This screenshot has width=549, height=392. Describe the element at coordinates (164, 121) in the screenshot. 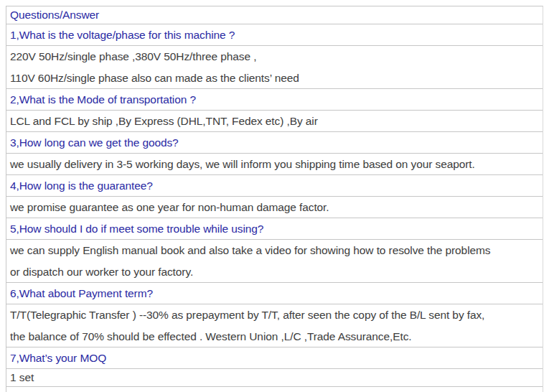

I see `answer-text: LCL and FCL by ship ,By Express (DHL,TNT…` at that location.